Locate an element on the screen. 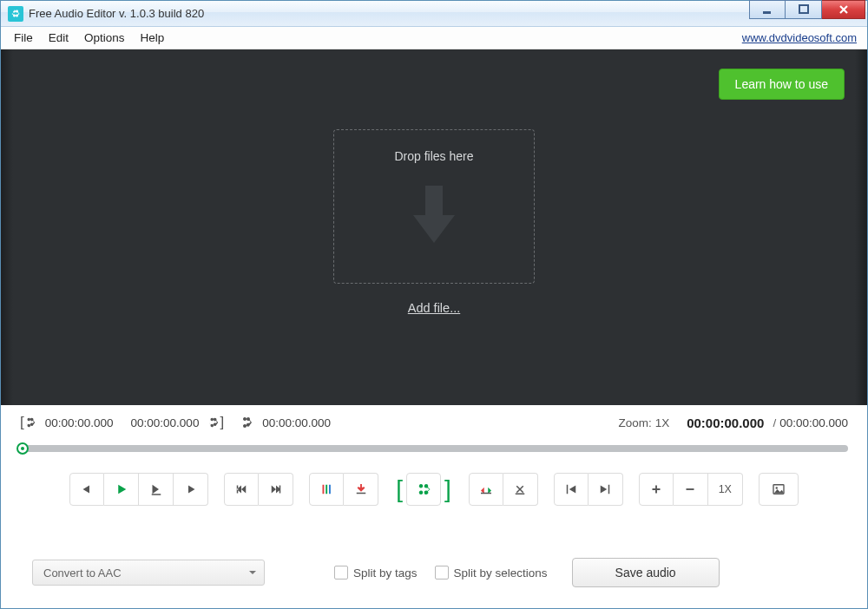 This screenshot has height=609, width=868. skip-end-button is located at coordinates (276, 489).